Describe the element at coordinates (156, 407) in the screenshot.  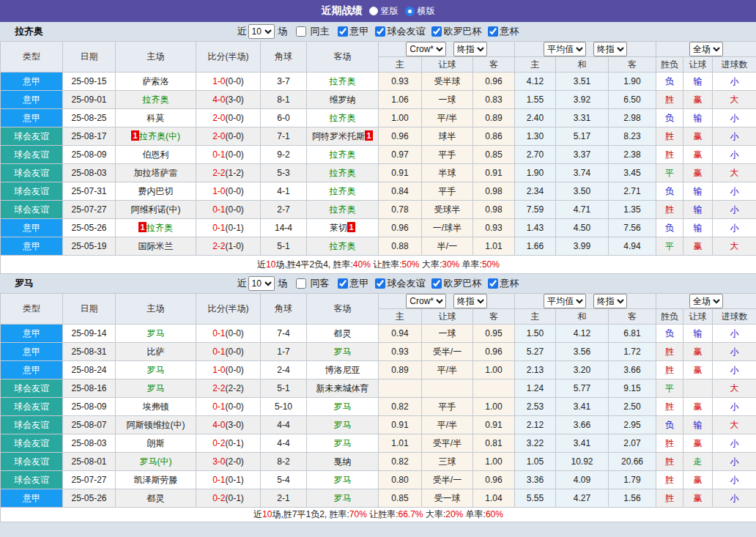
I see `team-label: 埃弗顿` at that location.